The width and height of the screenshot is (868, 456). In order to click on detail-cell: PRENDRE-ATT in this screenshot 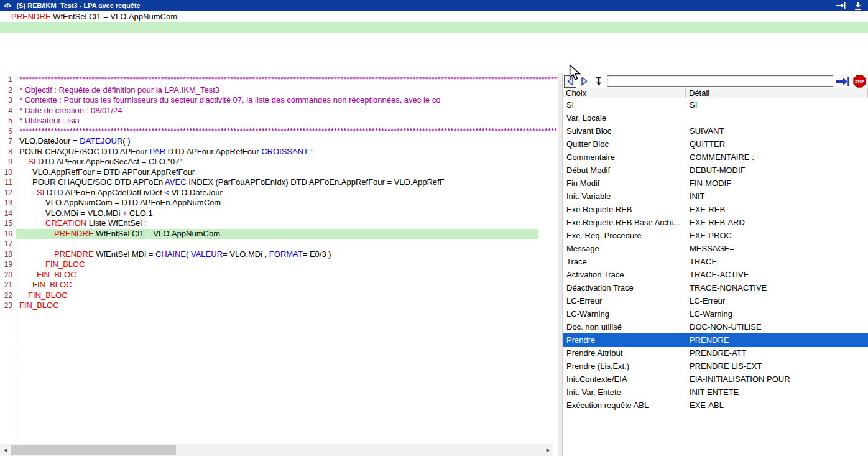, I will do `click(777, 353)`.